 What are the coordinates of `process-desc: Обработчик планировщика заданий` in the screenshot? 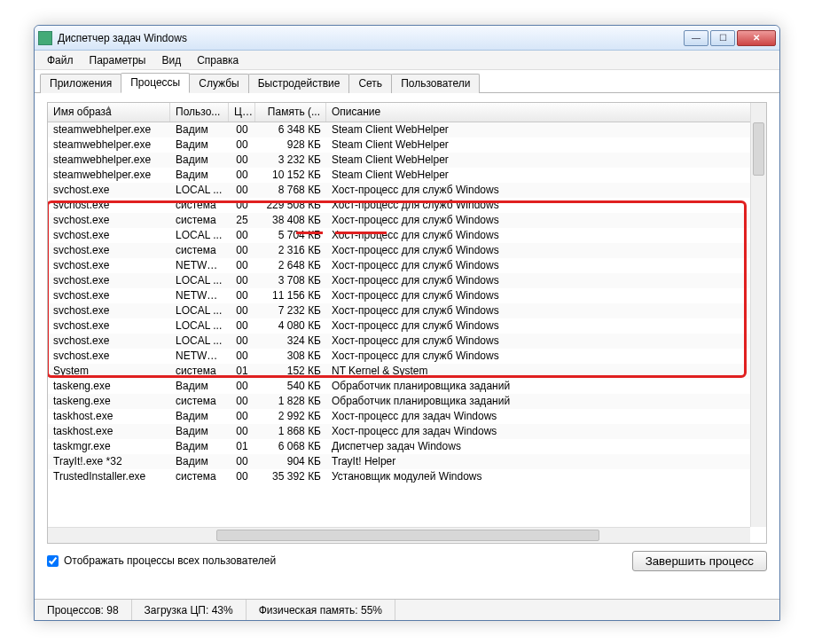 It's located at (538, 401).